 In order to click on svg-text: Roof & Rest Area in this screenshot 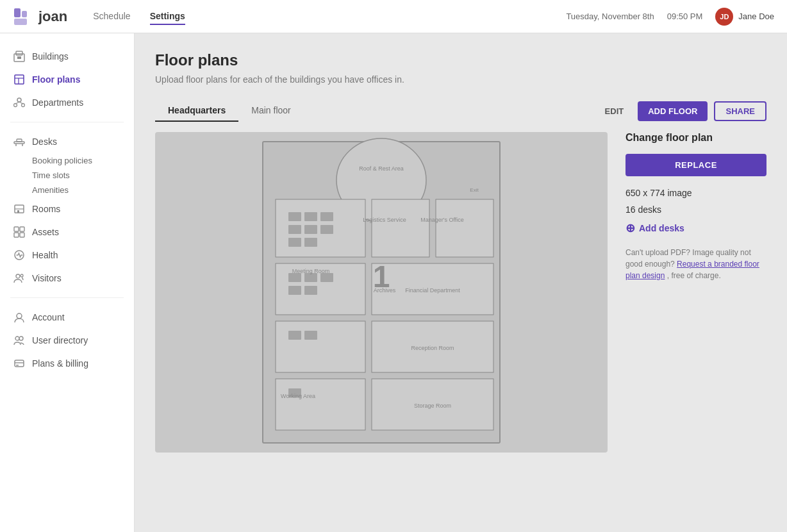, I will do `click(381, 169)`.